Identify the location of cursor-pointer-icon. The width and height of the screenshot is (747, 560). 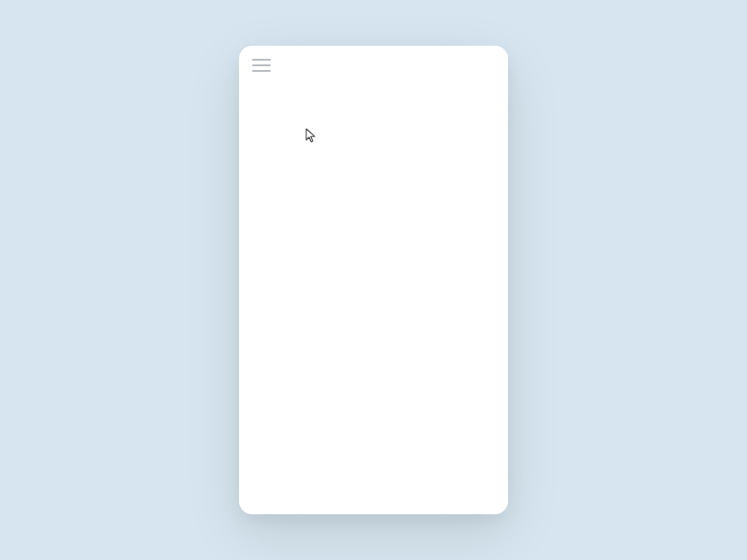
(311, 136).